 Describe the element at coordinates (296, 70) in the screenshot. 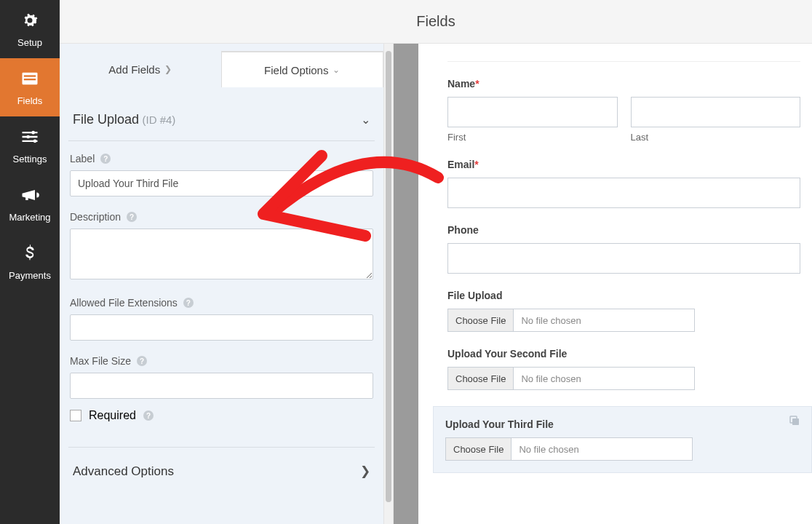

I see `tab-label: Field Options` at that location.